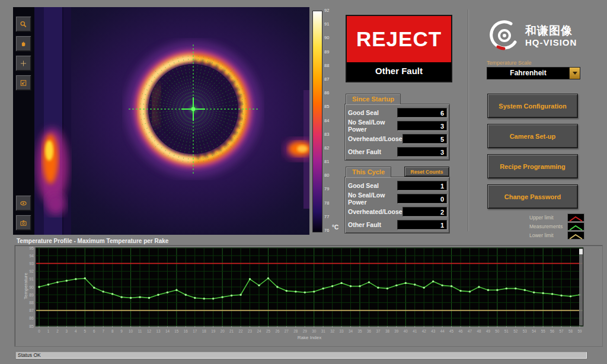  I want to click on svg-text: 52, so click(516, 331).